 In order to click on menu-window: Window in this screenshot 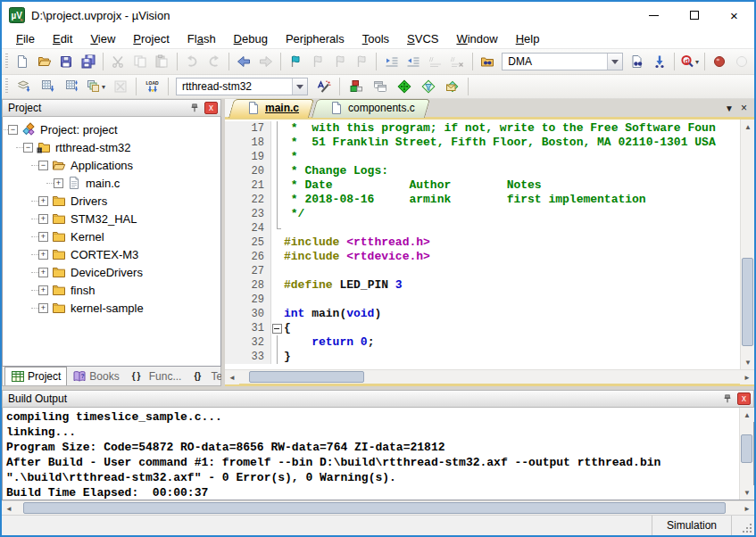, I will do `click(477, 39)`.